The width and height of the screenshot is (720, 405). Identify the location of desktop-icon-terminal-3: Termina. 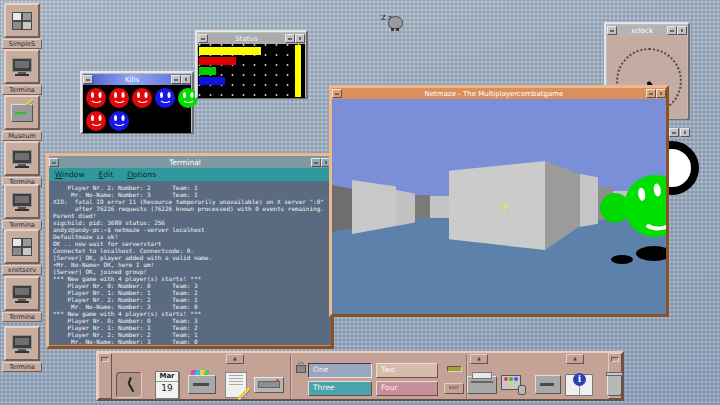
(22, 207).